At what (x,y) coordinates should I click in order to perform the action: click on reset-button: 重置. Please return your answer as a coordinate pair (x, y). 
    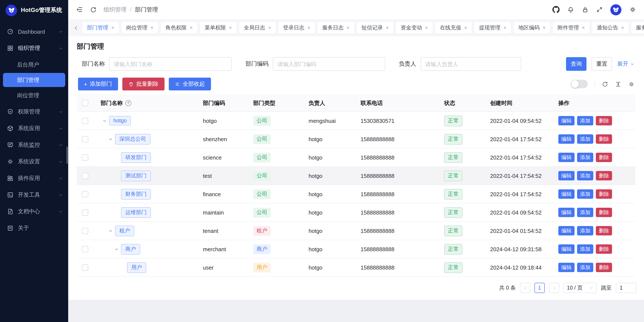
    Looking at the image, I should click on (602, 64).